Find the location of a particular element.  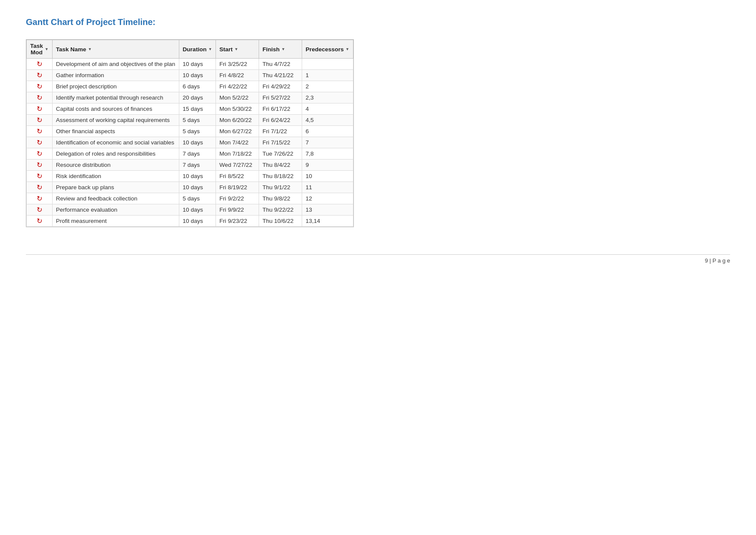

task-predecessors-cell: 4 is located at coordinates (328, 109).